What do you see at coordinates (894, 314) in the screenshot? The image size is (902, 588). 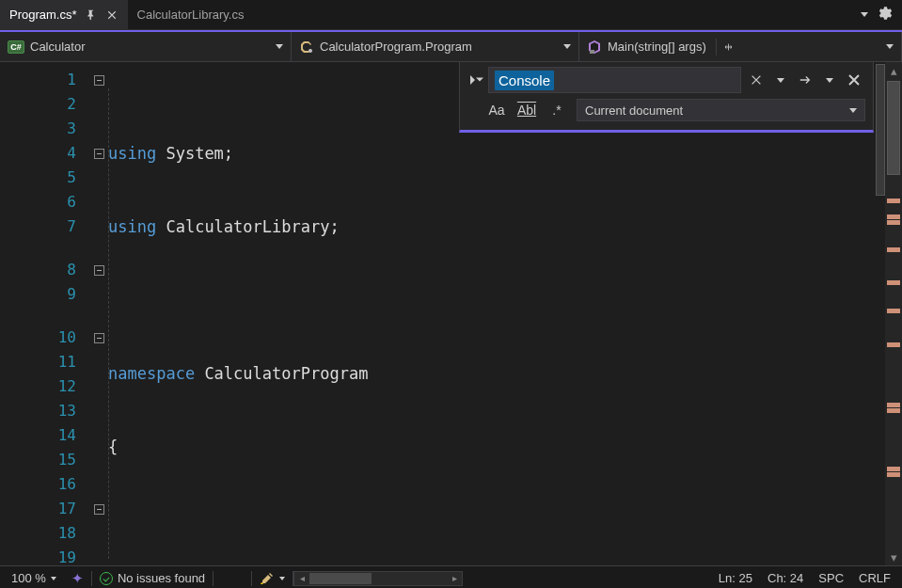 I see `vertical-scrollbar: ▴ ▾` at bounding box center [894, 314].